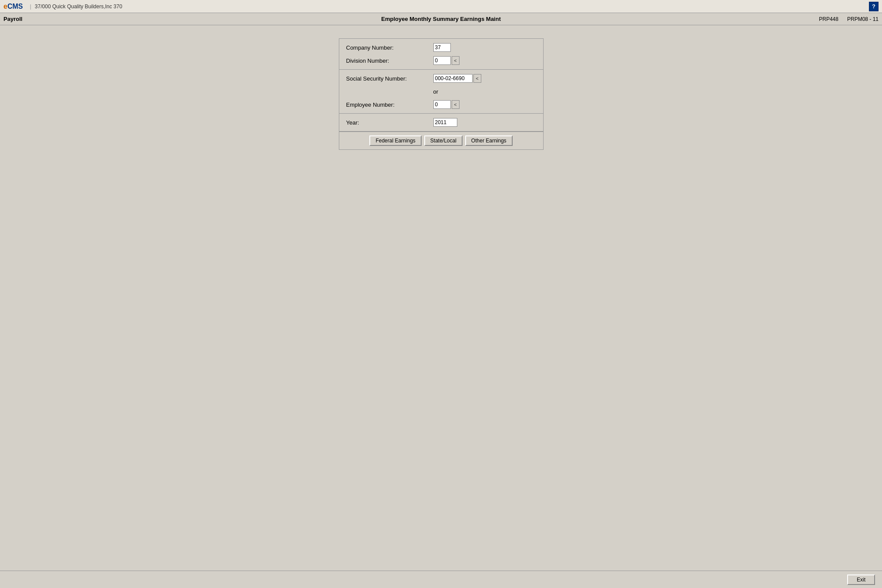  Describe the element at coordinates (441, 122) in the screenshot. I see `year-row: Year:` at that location.